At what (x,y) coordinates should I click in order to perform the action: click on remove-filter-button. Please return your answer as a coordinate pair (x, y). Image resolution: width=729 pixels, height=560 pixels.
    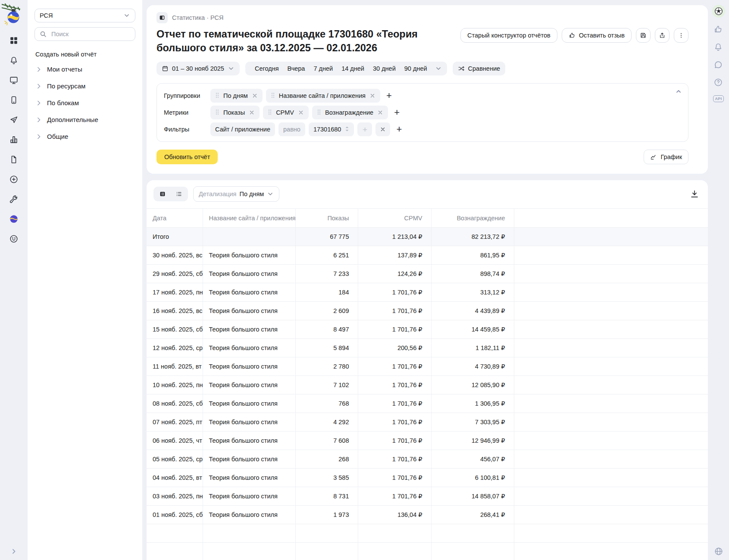
    Looking at the image, I should click on (383, 129).